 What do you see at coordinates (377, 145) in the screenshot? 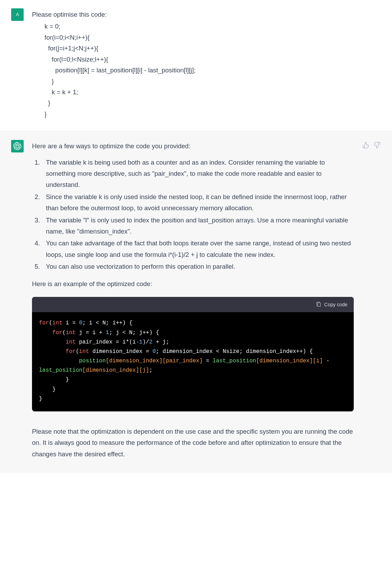
I see `thumbs-down-button` at bounding box center [377, 145].